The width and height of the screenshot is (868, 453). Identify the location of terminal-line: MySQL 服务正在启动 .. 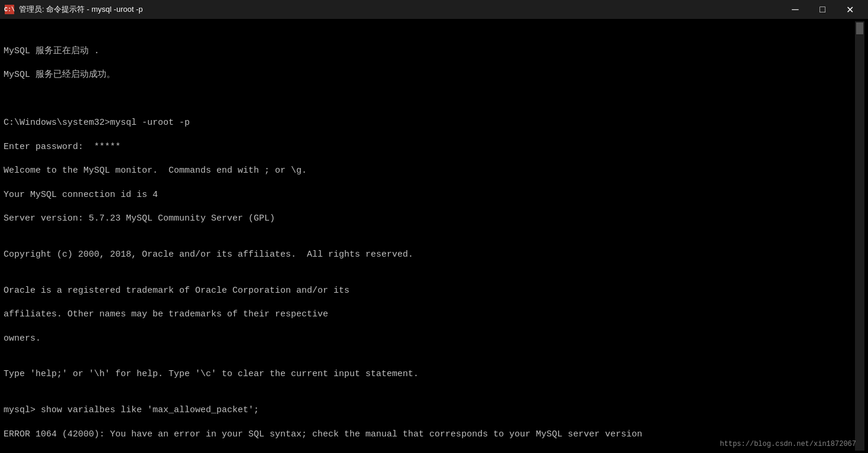
(429, 51).